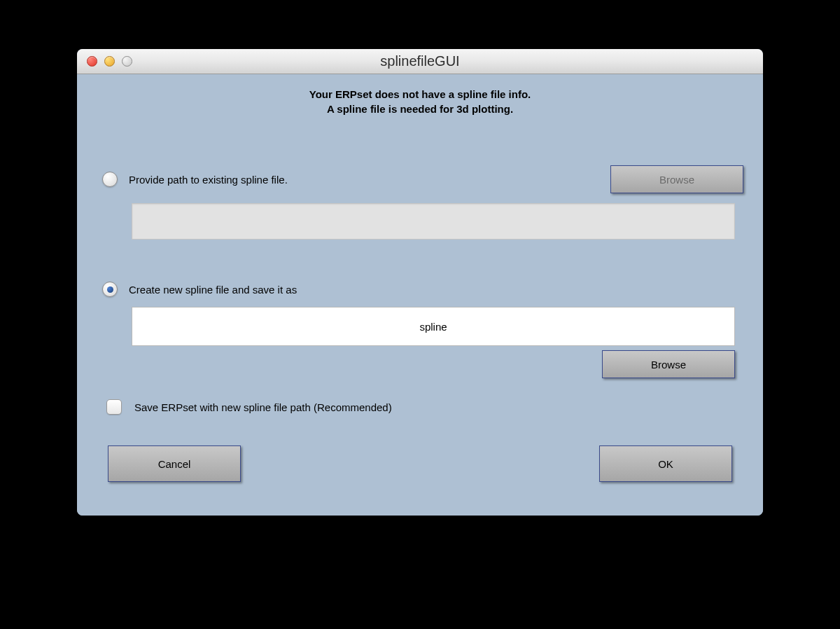  What do you see at coordinates (420, 62) in the screenshot?
I see `window-title: splinefileGUI` at bounding box center [420, 62].